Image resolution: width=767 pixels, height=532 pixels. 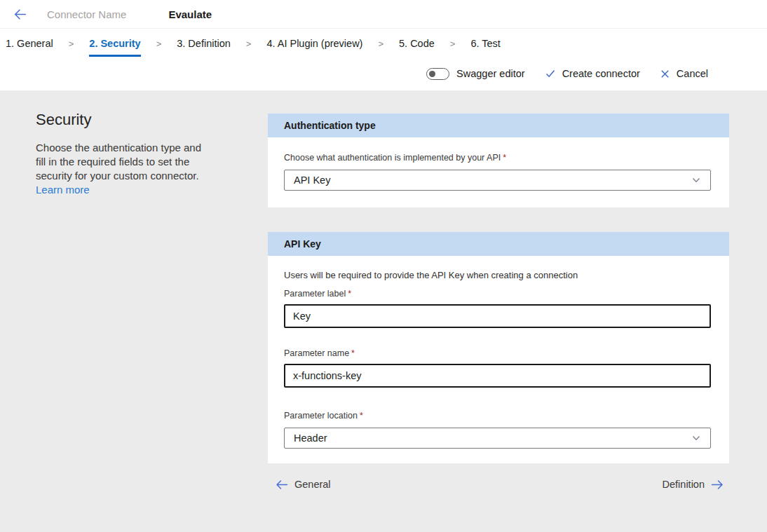 What do you see at coordinates (498, 353) in the screenshot?
I see `parameter-name-label: Parameter name*` at bounding box center [498, 353].